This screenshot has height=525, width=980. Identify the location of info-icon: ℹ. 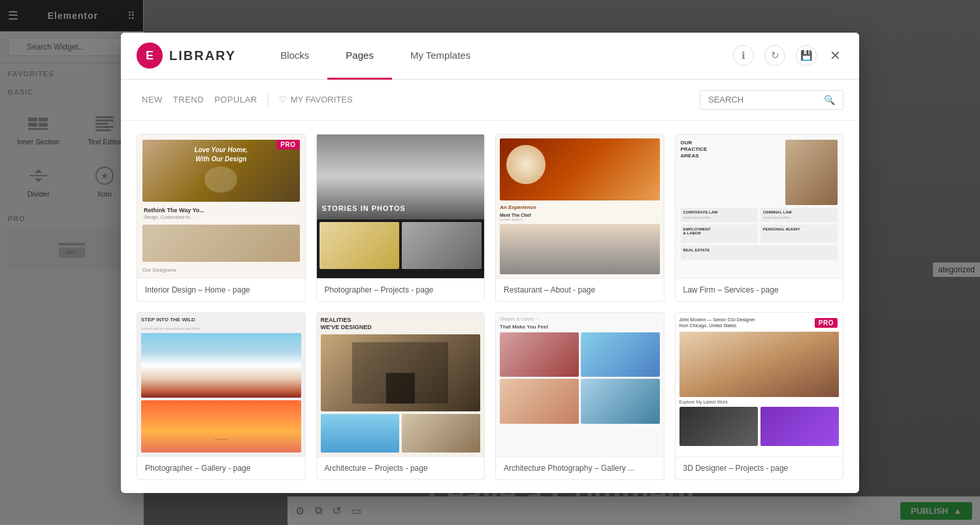
(743, 56).